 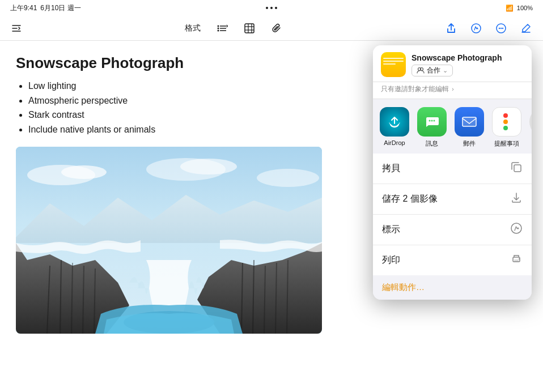 I want to click on time-display: 上午9:41, so click(x=24, y=8).